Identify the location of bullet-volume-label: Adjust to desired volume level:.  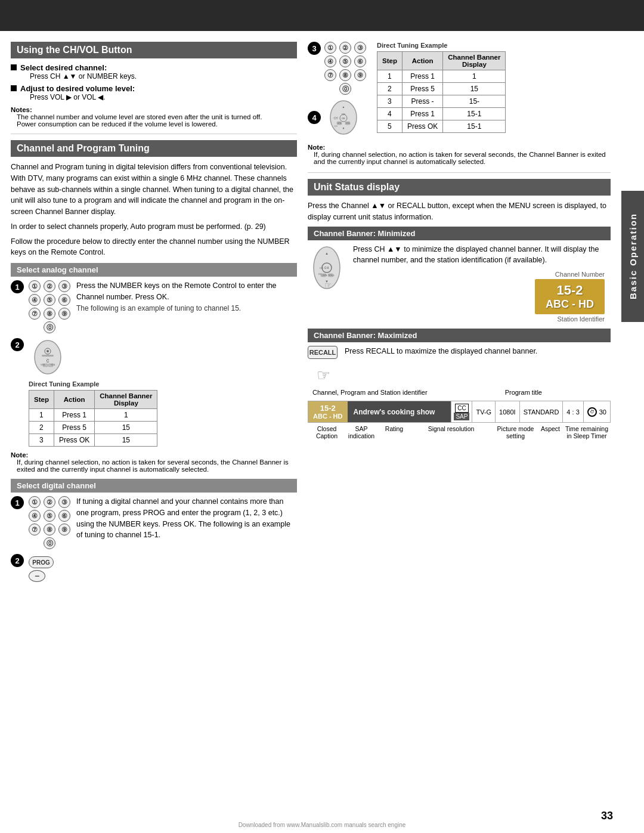
(78, 88).